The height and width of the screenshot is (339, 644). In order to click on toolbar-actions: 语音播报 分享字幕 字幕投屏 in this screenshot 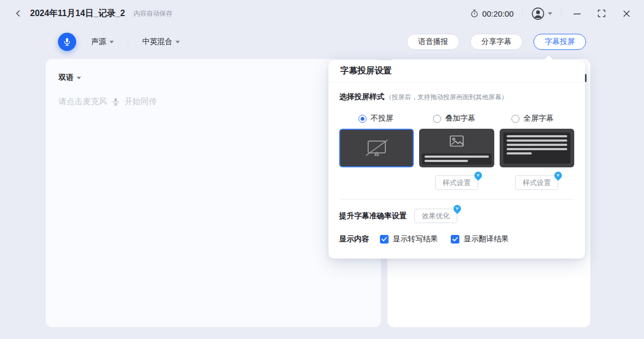, I will do `click(496, 42)`.